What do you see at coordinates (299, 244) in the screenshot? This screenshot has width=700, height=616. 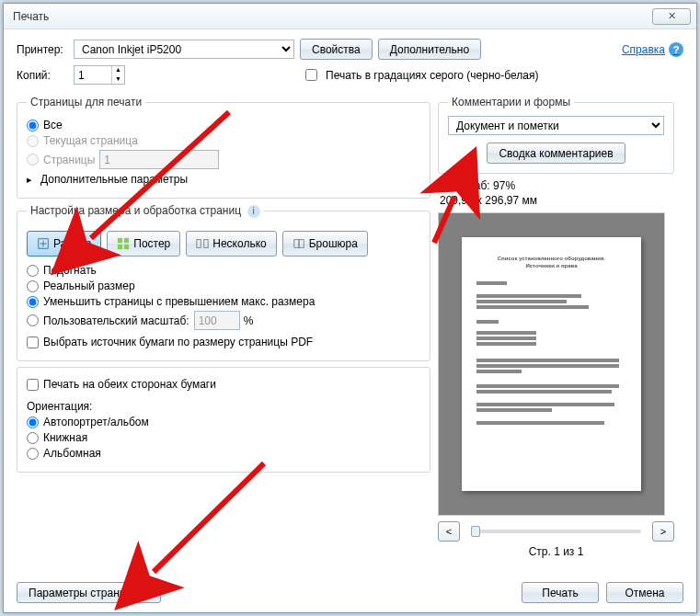 I see `booklet-icon` at bounding box center [299, 244].